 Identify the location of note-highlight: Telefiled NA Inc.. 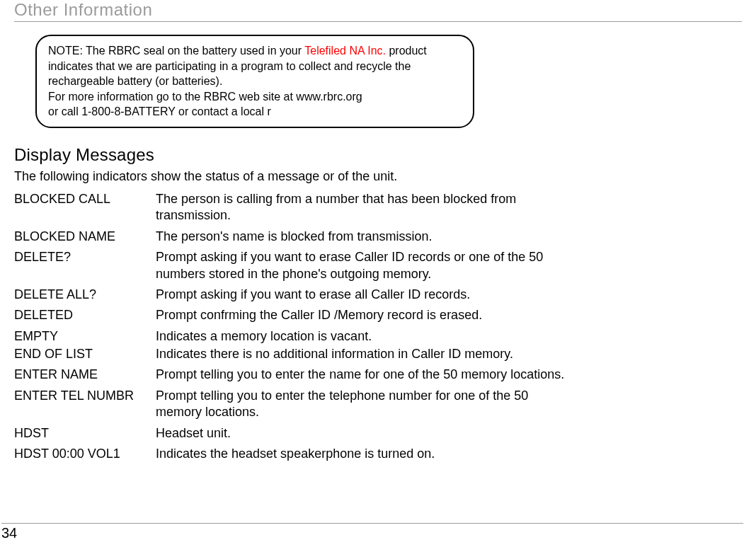
(345, 51).